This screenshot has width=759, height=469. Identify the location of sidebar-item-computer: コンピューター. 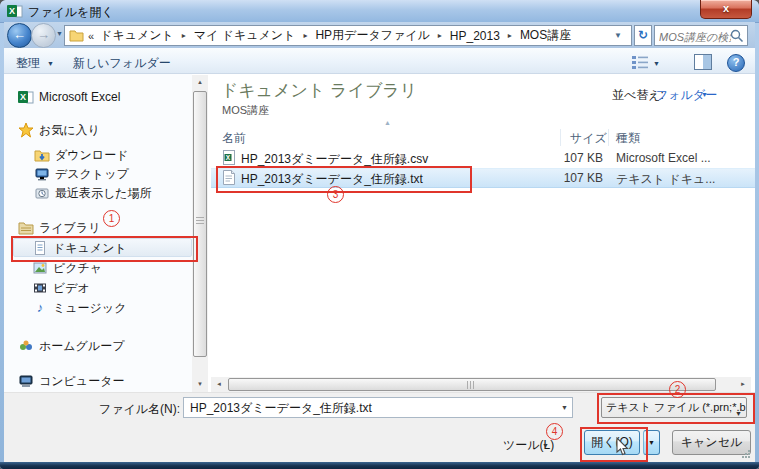
(71, 381).